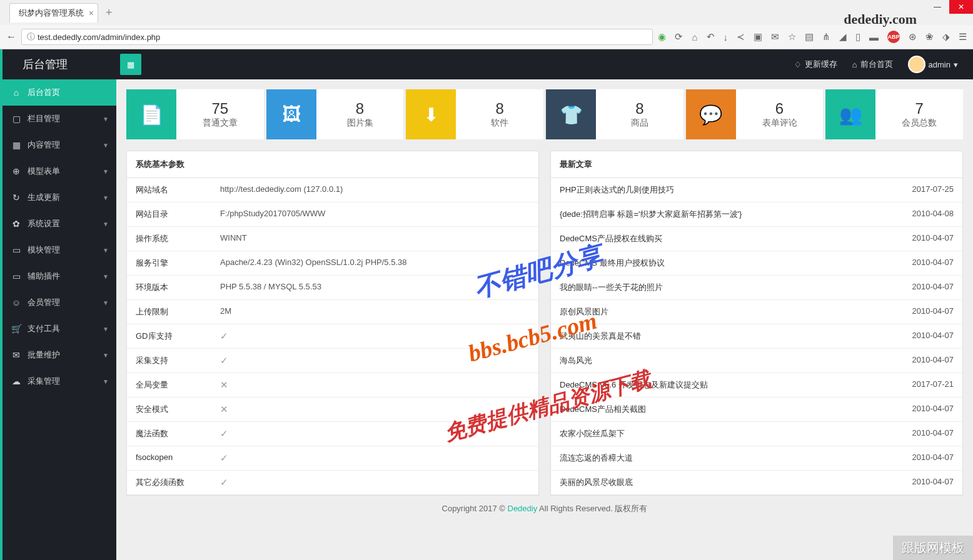 Image resolution: width=973 pixels, height=560 pixels. Describe the element at coordinates (755, 114) in the screenshot. I see `stat-card-4: 💬6表单评论` at that location.